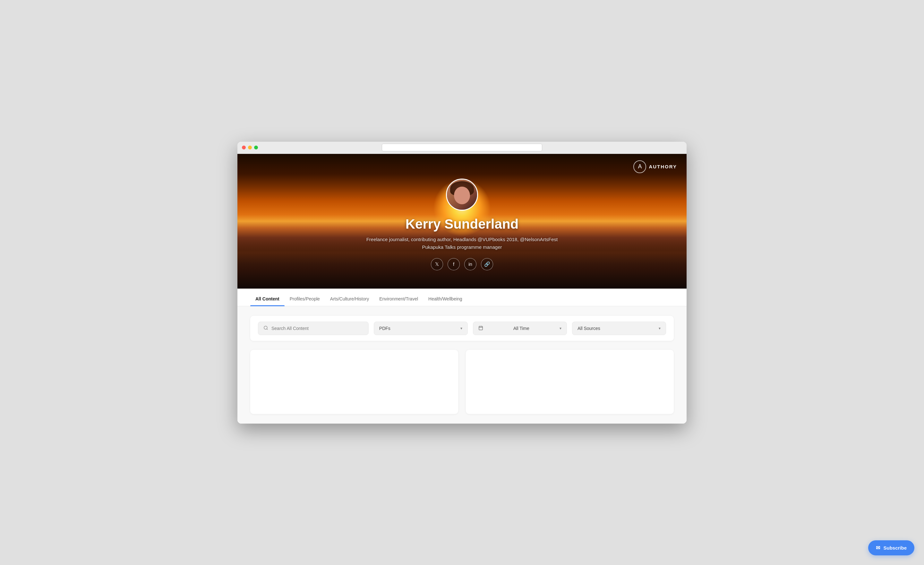  Describe the element at coordinates (619, 328) in the screenshot. I see `sources-filter-dropdown: All Sources ▾` at that location.